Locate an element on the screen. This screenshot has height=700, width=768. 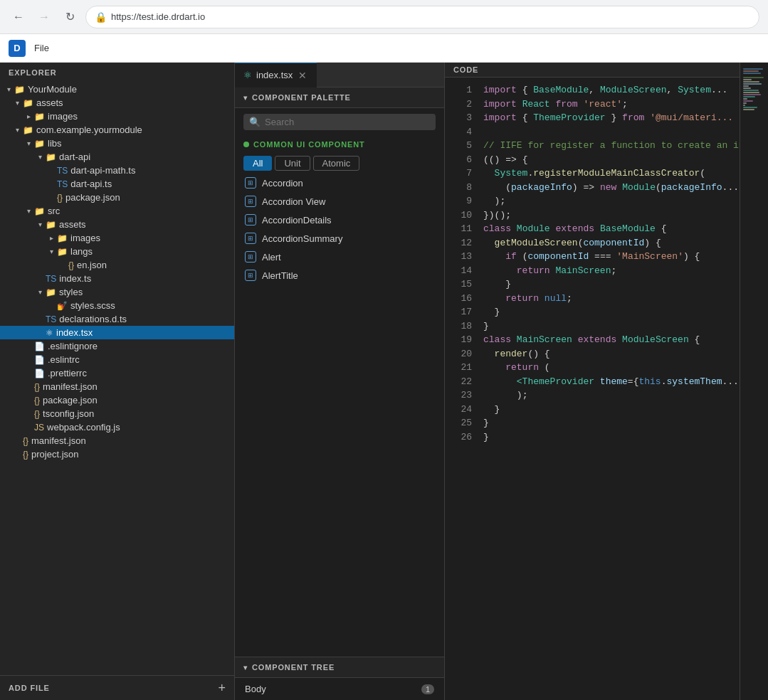
tree-item-styles-scss: ▸ 💅 styles.scss is located at coordinates (117, 306).